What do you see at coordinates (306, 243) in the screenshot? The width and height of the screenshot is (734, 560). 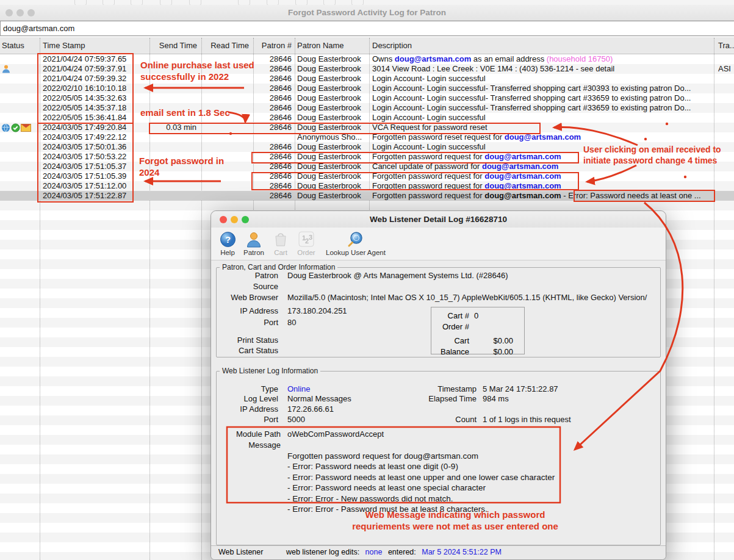 I see `order-button: 123 Order` at bounding box center [306, 243].